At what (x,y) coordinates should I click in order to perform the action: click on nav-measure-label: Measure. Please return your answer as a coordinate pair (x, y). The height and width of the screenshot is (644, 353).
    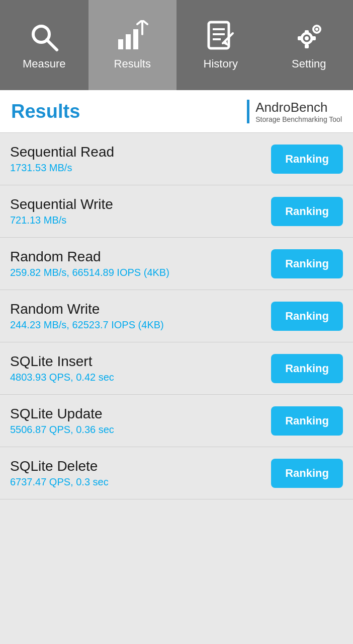
    Looking at the image, I should click on (44, 64).